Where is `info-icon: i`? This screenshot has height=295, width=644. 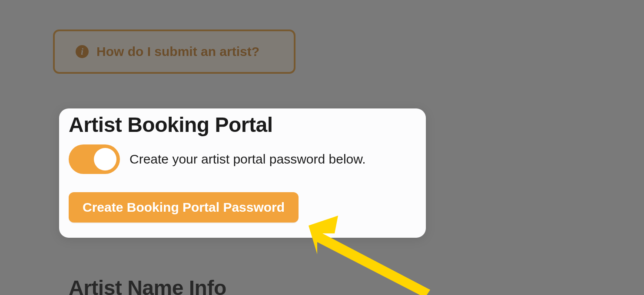 info-icon: i is located at coordinates (82, 52).